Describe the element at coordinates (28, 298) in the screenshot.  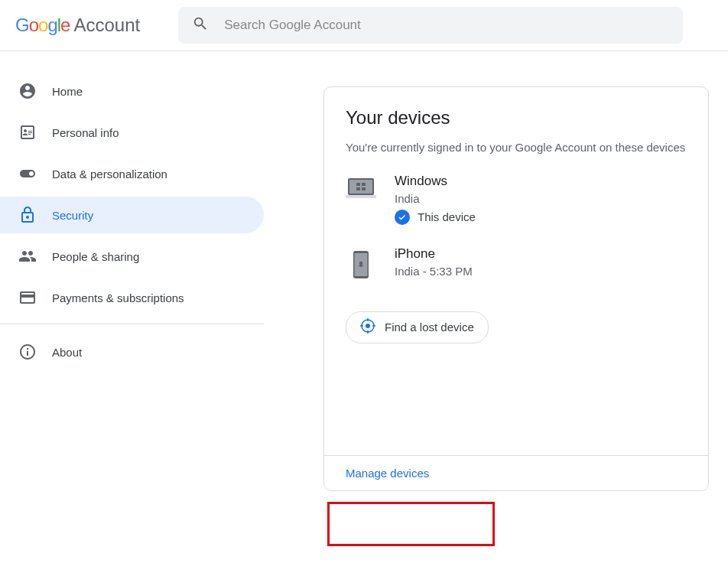
I see `credit-card-icon` at that location.